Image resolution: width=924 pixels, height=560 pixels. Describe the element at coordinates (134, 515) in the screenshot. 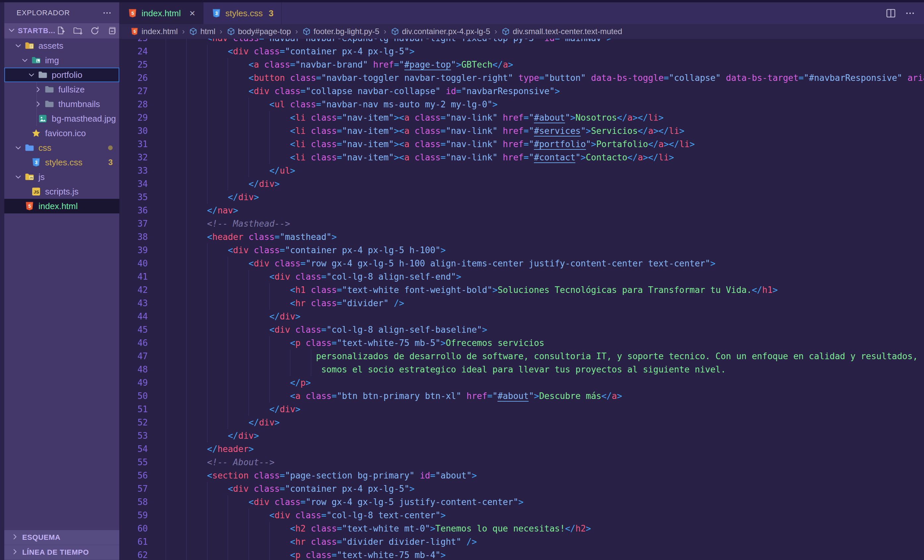

I see `line-number: 59` at that location.